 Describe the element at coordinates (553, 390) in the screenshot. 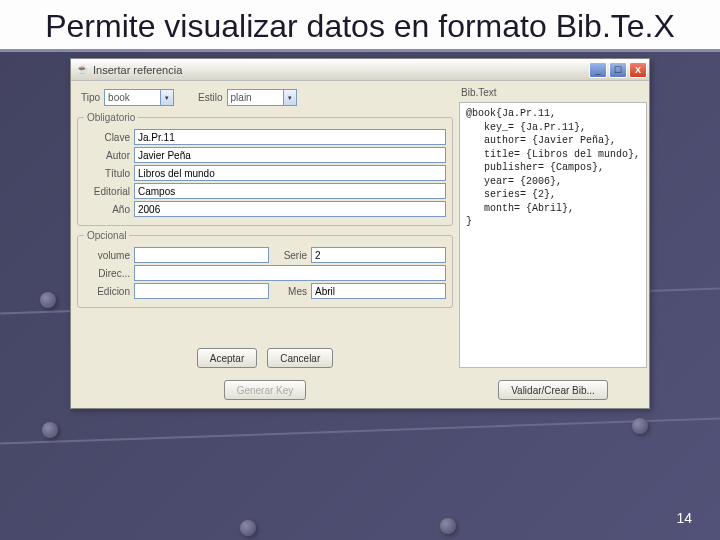

I see `validar-button: Validar/Crear Bib...` at that location.